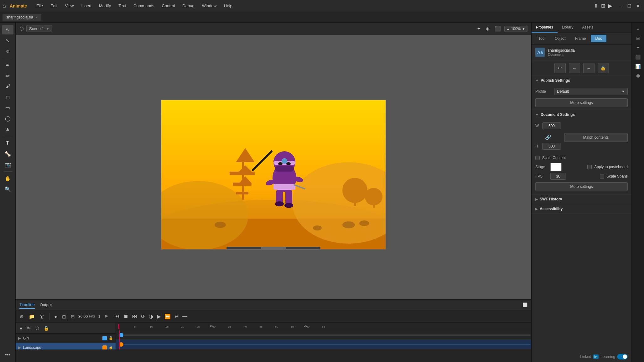  What do you see at coordinates (581, 115) in the screenshot?
I see `document-settings-header: ▼ Document Settings` at bounding box center [581, 115].